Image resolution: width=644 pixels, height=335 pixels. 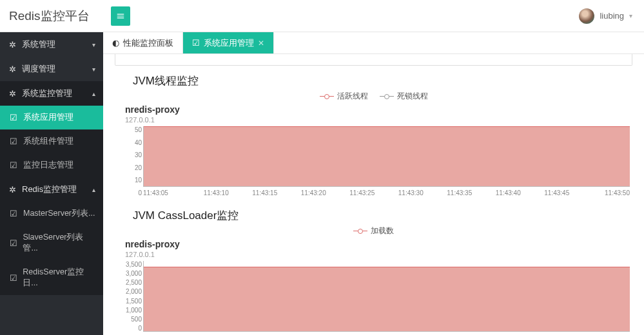 I want to click on y-axis: 50403020100, so click(x=133, y=161).